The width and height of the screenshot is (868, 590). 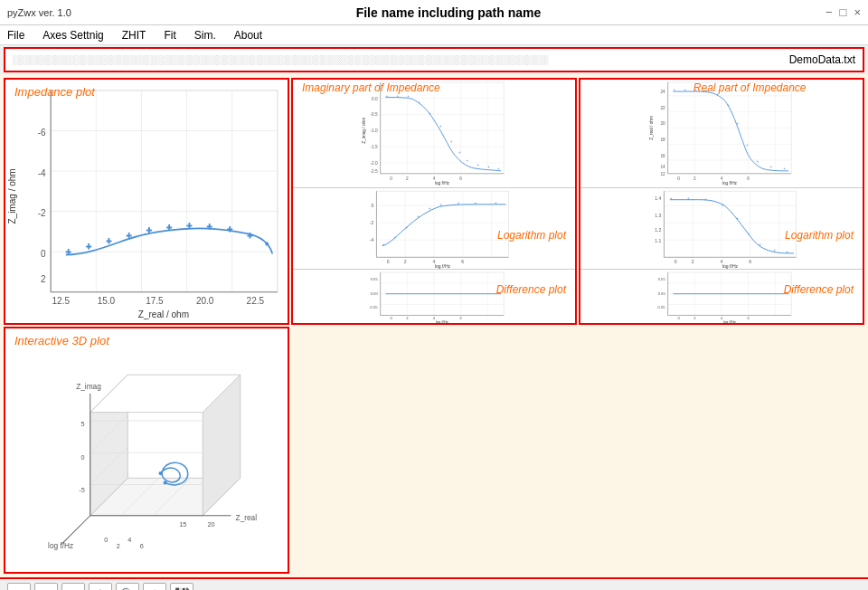 I want to click on svg-text: 1.2, so click(x=658, y=229).